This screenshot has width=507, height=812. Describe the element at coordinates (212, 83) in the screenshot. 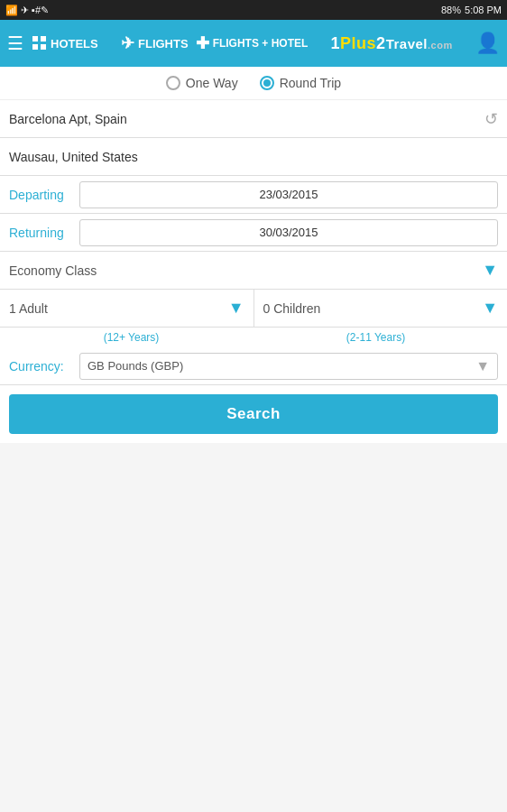

I see `one-way-label: One Way` at that location.